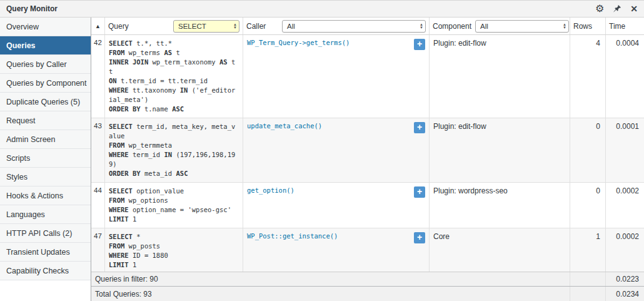  I want to click on query-time: 0.0001, so click(625, 150).